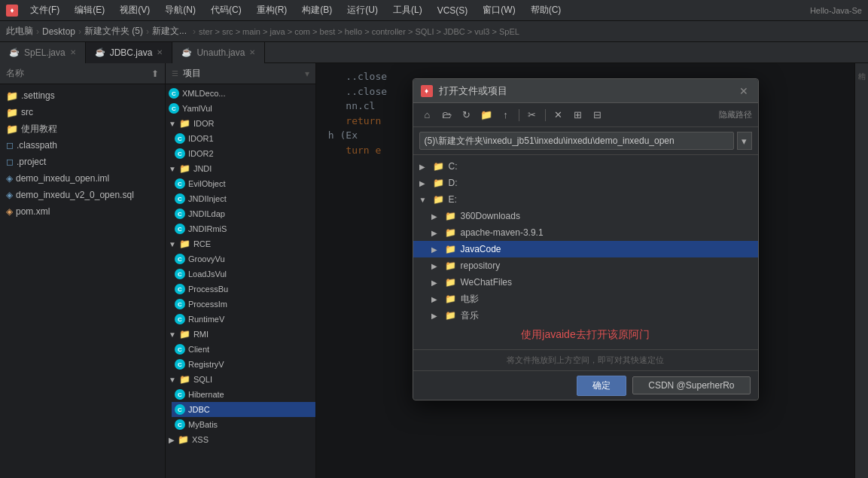  What do you see at coordinates (244, 304) in the screenshot?
I see `ptree-processim: C ProcessIm` at bounding box center [244, 304].